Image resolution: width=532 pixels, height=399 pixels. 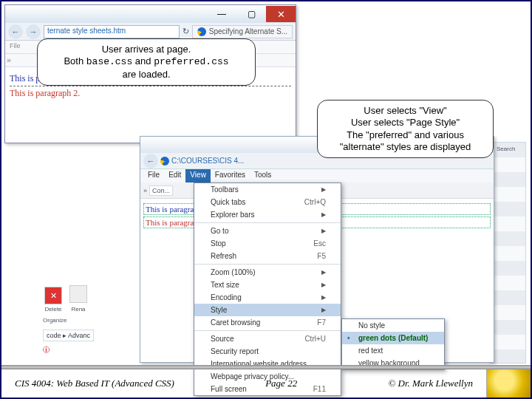 I want to click on menu-item-label: Go to, so click(x=219, y=231).